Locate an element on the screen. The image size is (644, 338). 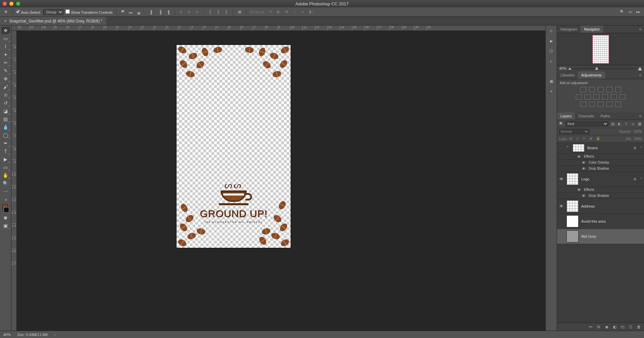
zoom-slider is located at coordinates (605, 68).